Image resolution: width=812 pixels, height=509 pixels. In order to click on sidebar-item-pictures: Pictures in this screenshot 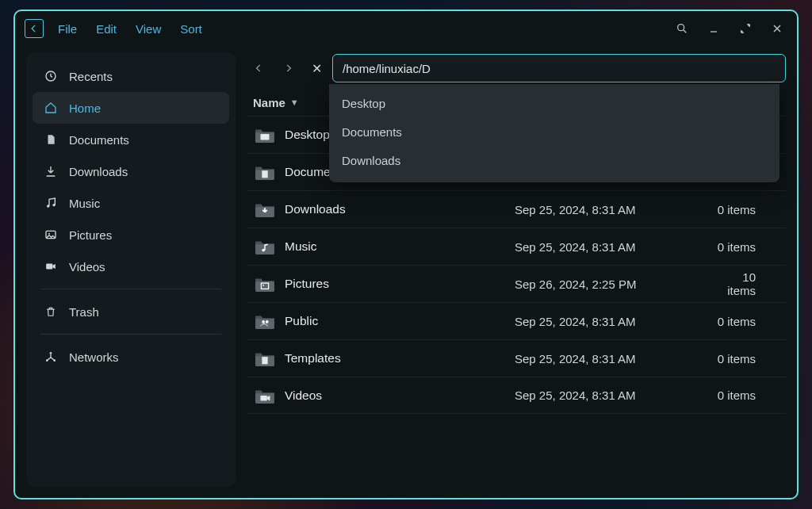, I will do `click(131, 235)`.